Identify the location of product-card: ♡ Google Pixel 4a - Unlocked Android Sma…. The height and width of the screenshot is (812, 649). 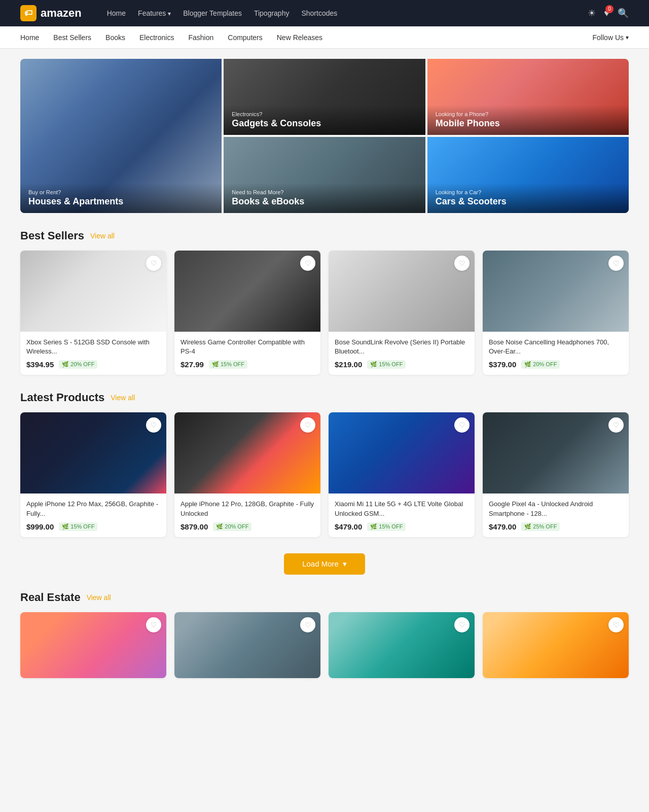
(556, 475).